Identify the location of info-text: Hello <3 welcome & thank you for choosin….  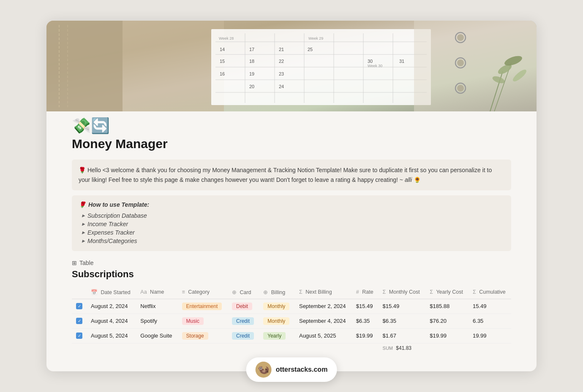
(285, 175).